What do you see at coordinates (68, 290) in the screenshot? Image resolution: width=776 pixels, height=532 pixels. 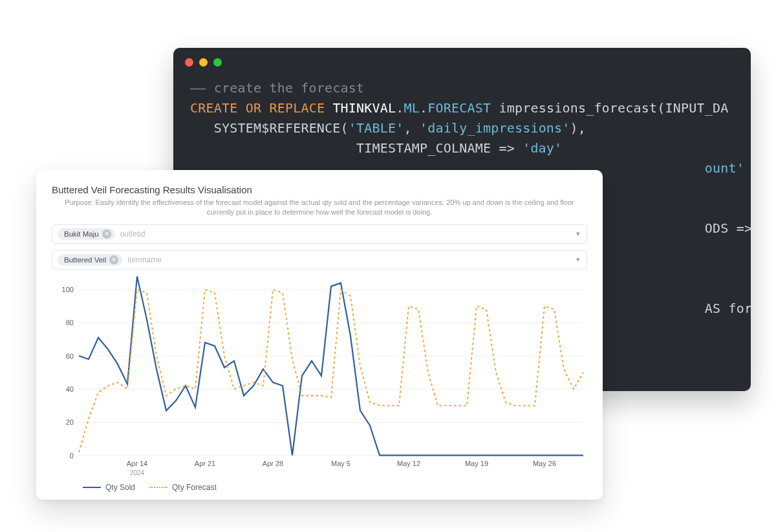 I see `svg-text: 100` at bounding box center [68, 290].